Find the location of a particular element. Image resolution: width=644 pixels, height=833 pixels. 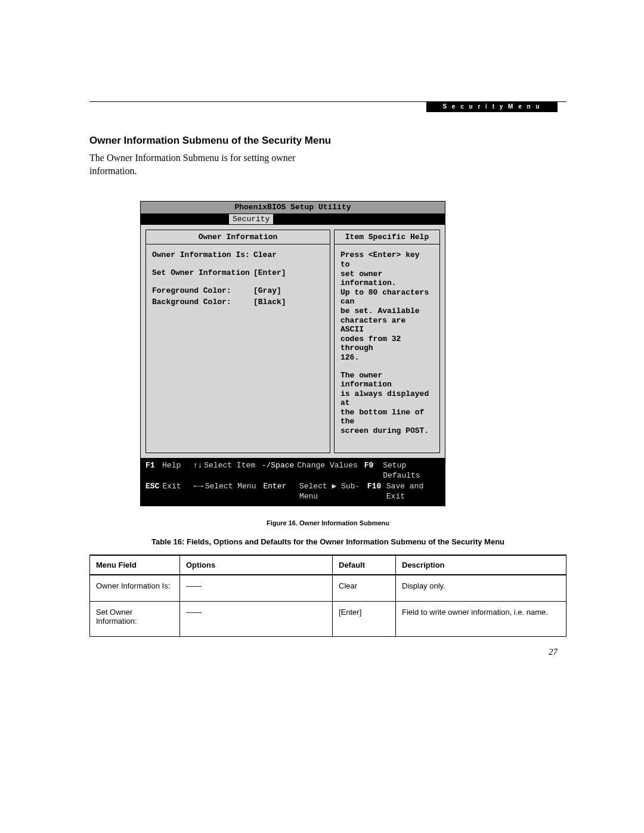

bios-footer: F1 Help ↑↓ Select Item -/Space Change Va… is located at coordinates (293, 482).